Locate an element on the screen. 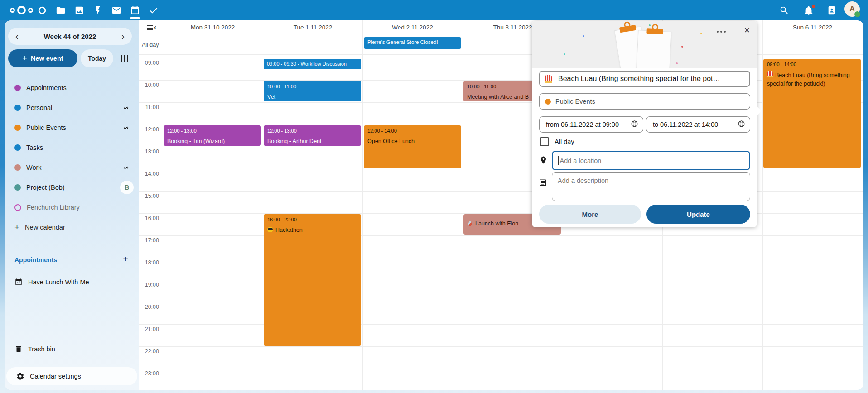  hour-label: 15:00 is located at coordinates (149, 196).